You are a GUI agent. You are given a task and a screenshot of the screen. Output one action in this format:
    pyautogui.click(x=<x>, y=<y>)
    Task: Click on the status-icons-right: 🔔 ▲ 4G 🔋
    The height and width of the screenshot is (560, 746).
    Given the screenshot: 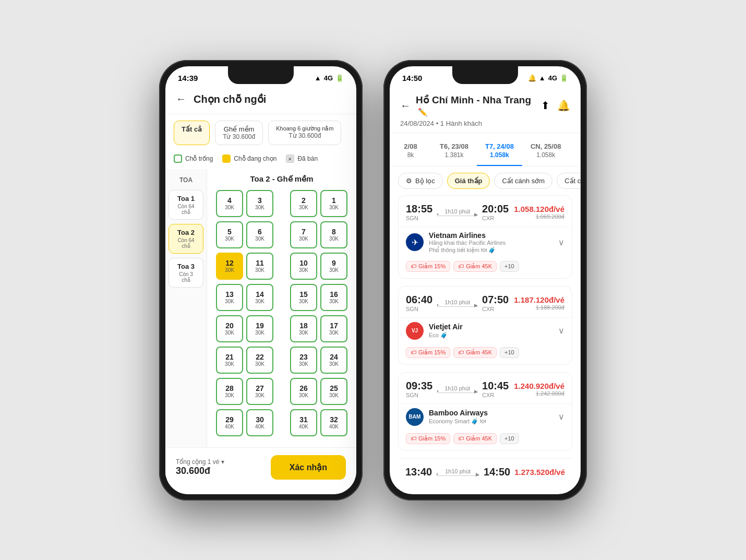 What is the action you would take?
    pyautogui.click(x=548, y=78)
    